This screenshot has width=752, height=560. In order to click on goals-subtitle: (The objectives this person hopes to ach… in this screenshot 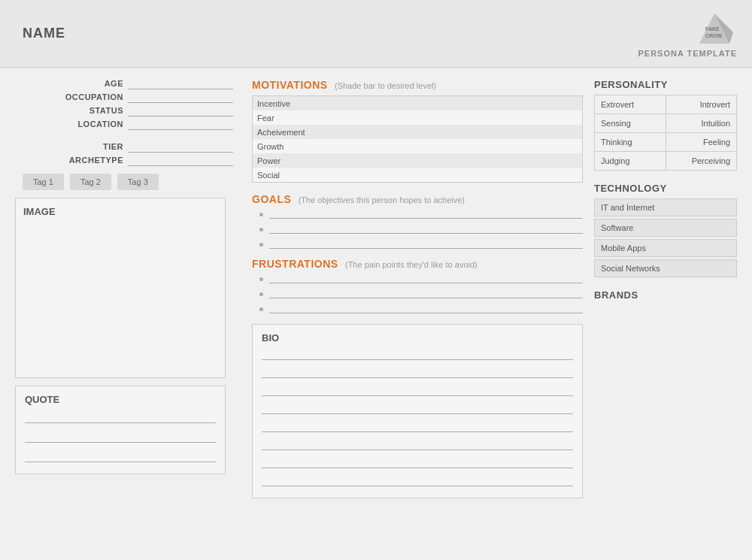, I will do `click(382, 200)`.